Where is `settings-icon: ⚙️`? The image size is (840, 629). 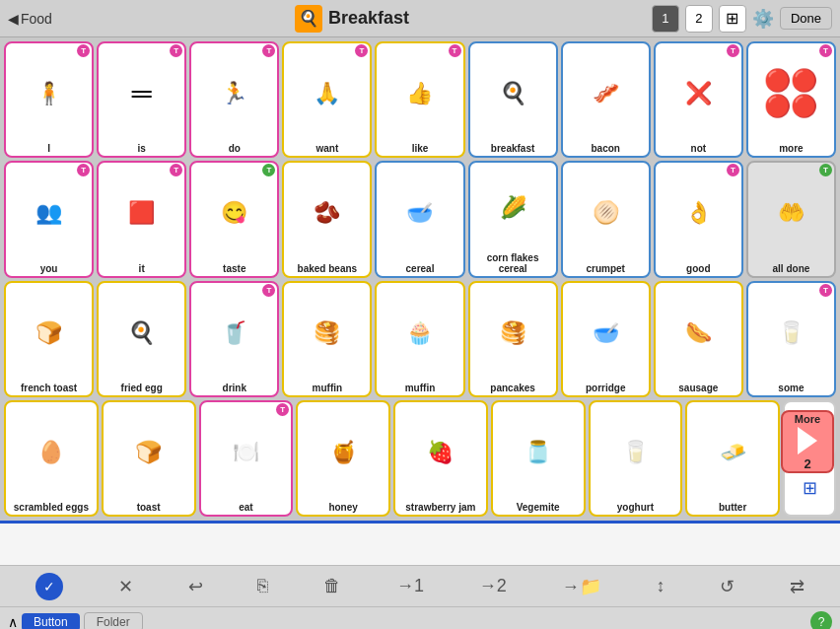
settings-icon: ⚙️ is located at coordinates (763, 19).